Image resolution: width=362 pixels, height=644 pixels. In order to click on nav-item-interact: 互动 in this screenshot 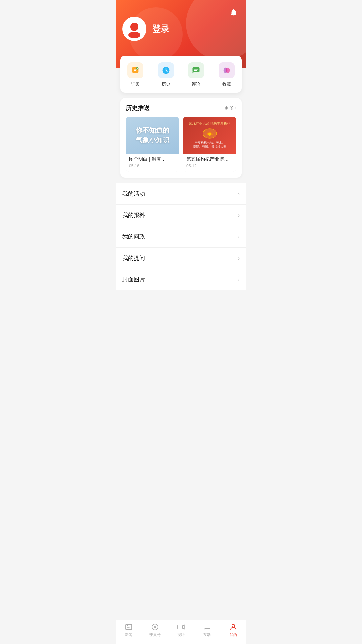, I will do `click(207, 630)`.